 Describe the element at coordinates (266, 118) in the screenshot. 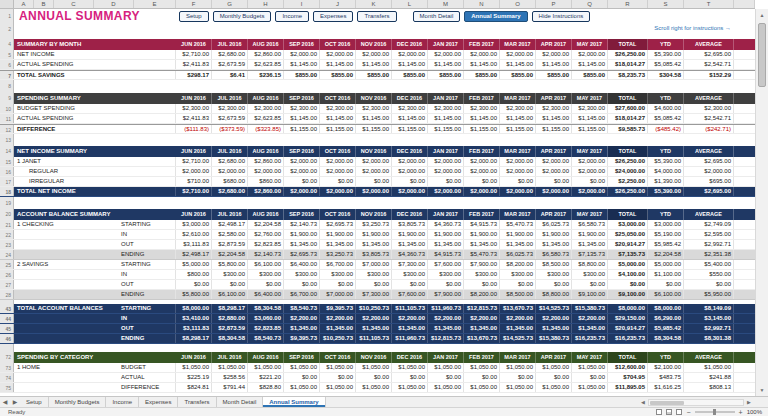

I see `cell: $2,623.85` at that location.